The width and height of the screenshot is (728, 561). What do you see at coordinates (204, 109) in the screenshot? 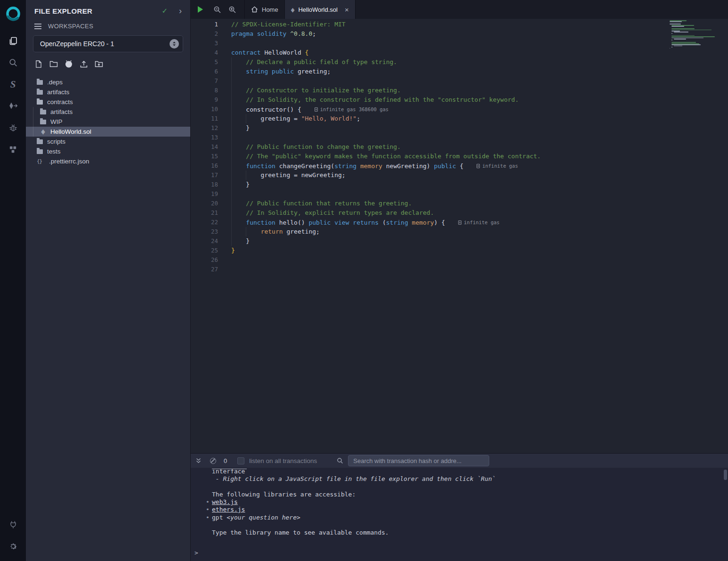
I see `line-number: 10` at bounding box center [204, 109].